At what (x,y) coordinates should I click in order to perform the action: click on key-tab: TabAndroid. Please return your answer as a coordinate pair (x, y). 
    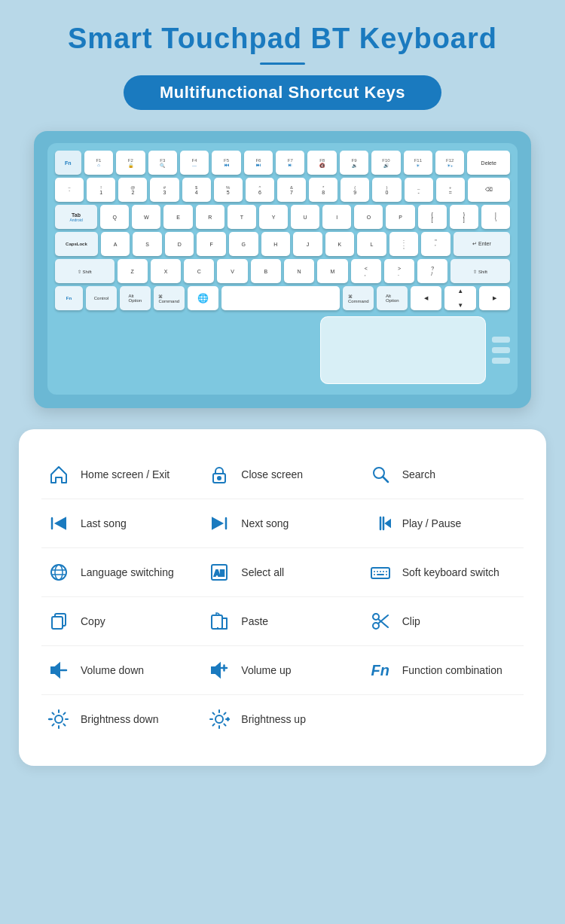
    Looking at the image, I should click on (76, 217).